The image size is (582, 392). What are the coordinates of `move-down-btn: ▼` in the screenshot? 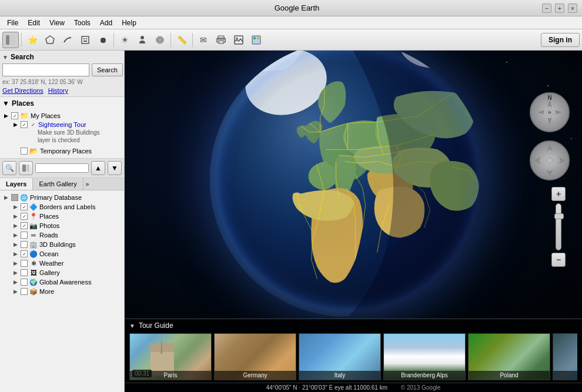 It's located at (115, 168).